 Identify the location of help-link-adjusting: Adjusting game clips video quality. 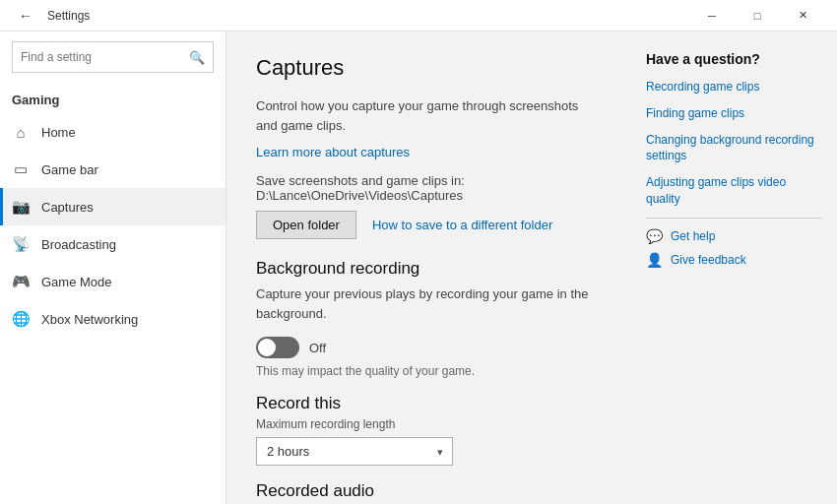
(734, 191).